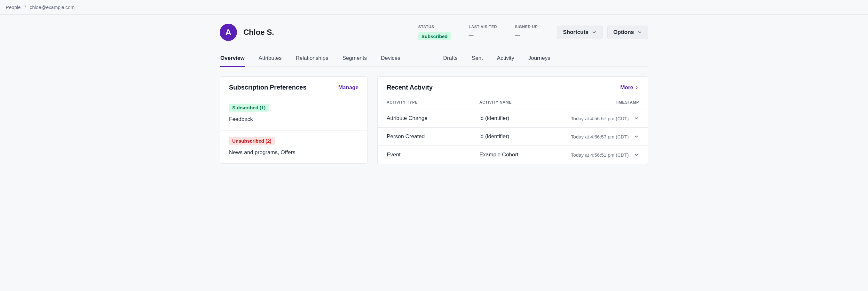  Describe the element at coordinates (294, 114) in the screenshot. I see `subscribed-section: Subscribed (1) Feedback` at that location.